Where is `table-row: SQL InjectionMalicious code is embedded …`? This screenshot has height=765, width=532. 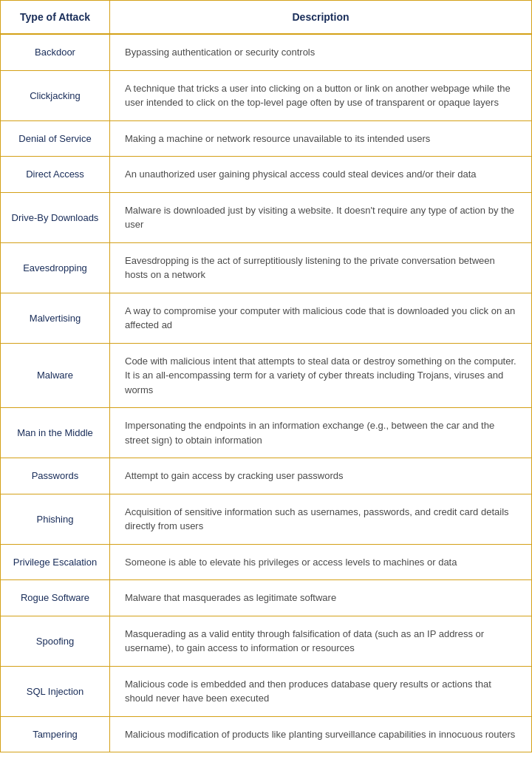
table-row: SQL InjectionMalicious code is embedded … is located at coordinates (266, 692).